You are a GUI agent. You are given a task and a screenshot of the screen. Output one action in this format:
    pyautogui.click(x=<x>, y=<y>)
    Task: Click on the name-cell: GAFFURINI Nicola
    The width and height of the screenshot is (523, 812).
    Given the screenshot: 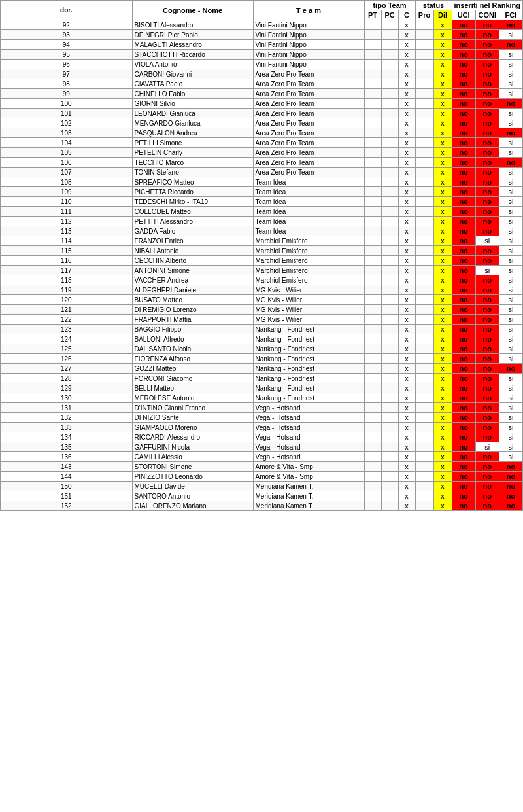 What is the action you would take?
    pyautogui.click(x=192, y=448)
    